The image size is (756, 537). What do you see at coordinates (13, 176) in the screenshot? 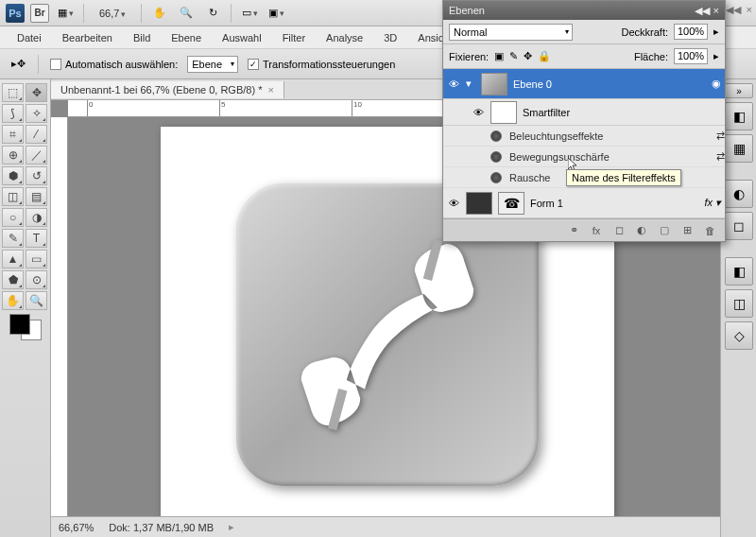
I see `stamp-tool: ⬢` at bounding box center [13, 176].